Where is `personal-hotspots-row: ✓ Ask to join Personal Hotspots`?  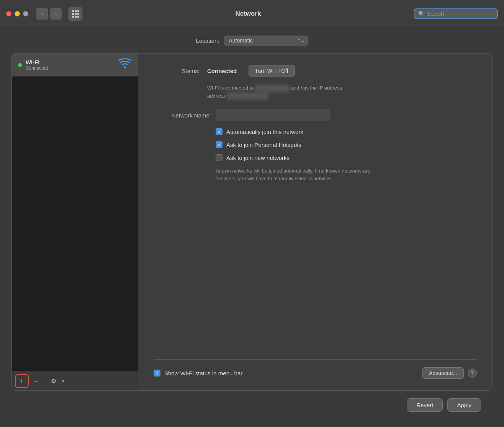
personal-hotspots-row: ✓ Ask to join Personal Hotspots is located at coordinates (346, 145).